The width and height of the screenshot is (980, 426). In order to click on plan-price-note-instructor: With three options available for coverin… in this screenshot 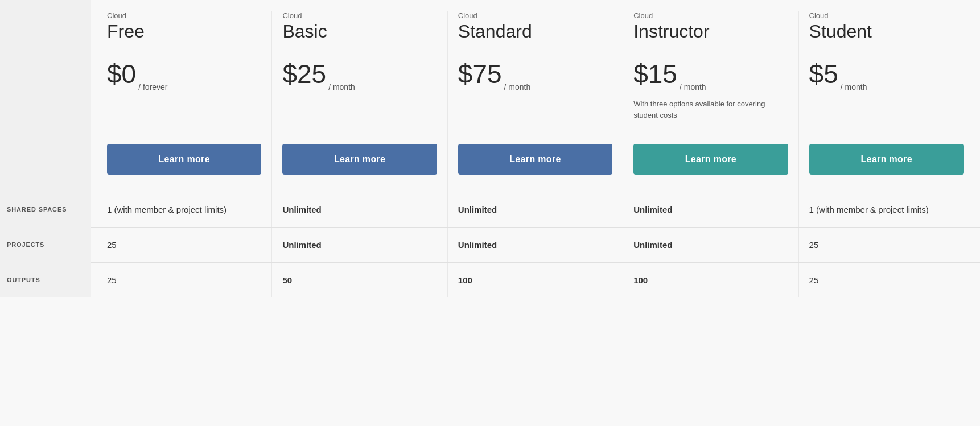, I will do `click(710, 118)`.